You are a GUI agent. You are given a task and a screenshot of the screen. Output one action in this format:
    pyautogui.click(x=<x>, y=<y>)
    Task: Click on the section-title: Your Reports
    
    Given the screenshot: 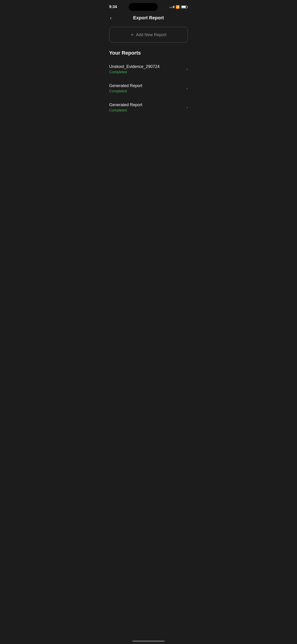 What is the action you would take?
    pyautogui.click(x=148, y=53)
    